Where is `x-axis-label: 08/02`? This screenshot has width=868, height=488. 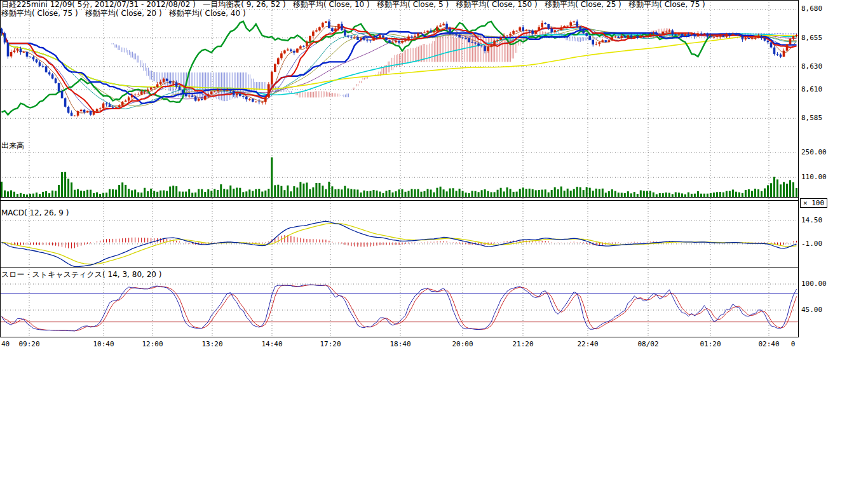 x-axis-label: 08/02 is located at coordinates (648, 344).